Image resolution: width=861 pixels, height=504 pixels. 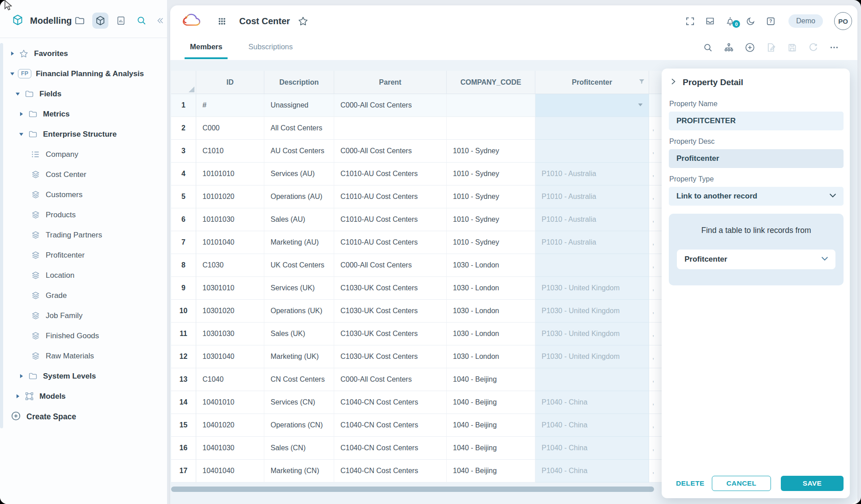 What do you see at coordinates (413, 489) in the screenshot?
I see `horizontal-scrollbar` at bounding box center [413, 489].